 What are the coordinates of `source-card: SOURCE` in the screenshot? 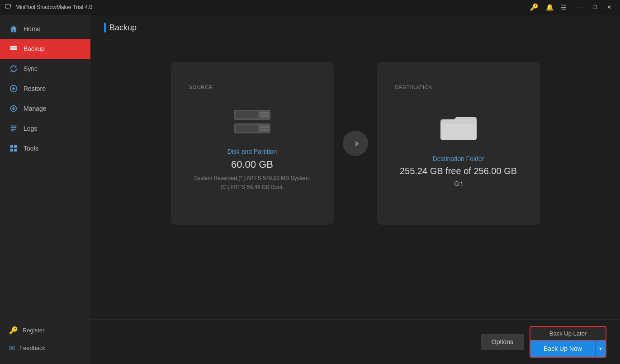 It's located at (252, 143).